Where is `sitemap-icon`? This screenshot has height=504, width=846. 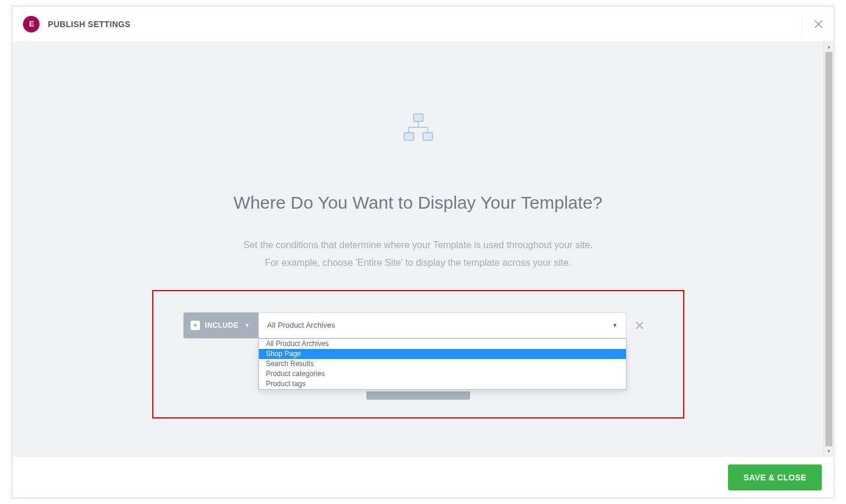
sitemap-icon is located at coordinates (418, 129).